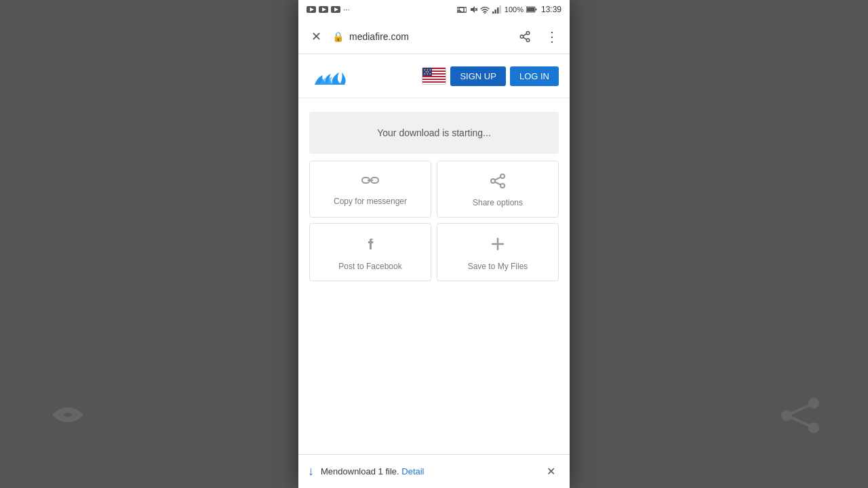  Describe the element at coordinates (534, 76) in the screenshot. I see `login-button: LOG IN` at that location.